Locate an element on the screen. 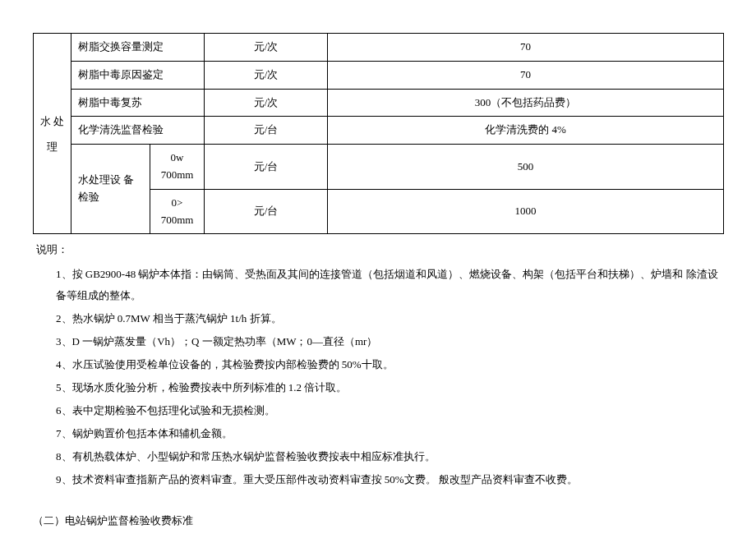 This screenshot has width=756, height=543. list-item: 3、D 一锅炉蒸发量（Vh）；Q 一额定热功率（MW；0—直径（mr） is located at coordinates (390, 342).